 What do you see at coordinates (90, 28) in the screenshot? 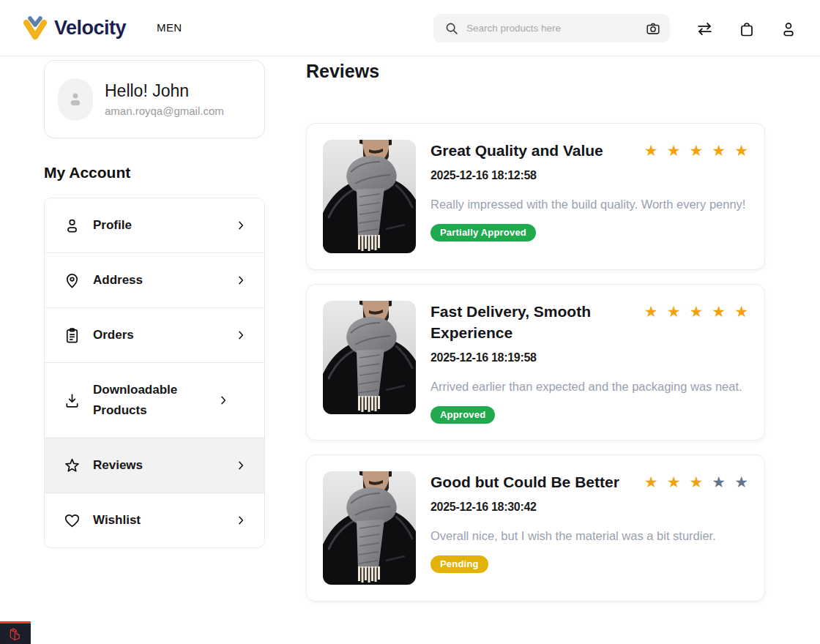
I see `brand-name: Velocity` at bounding box center [90, 28].